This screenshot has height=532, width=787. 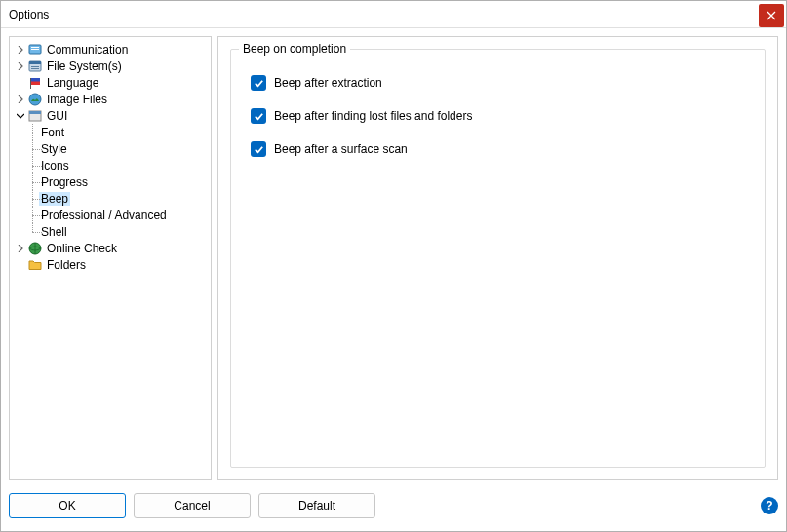 I want to click on tree-item-professional: Professional / Advanced, so click(x=110, y=214).